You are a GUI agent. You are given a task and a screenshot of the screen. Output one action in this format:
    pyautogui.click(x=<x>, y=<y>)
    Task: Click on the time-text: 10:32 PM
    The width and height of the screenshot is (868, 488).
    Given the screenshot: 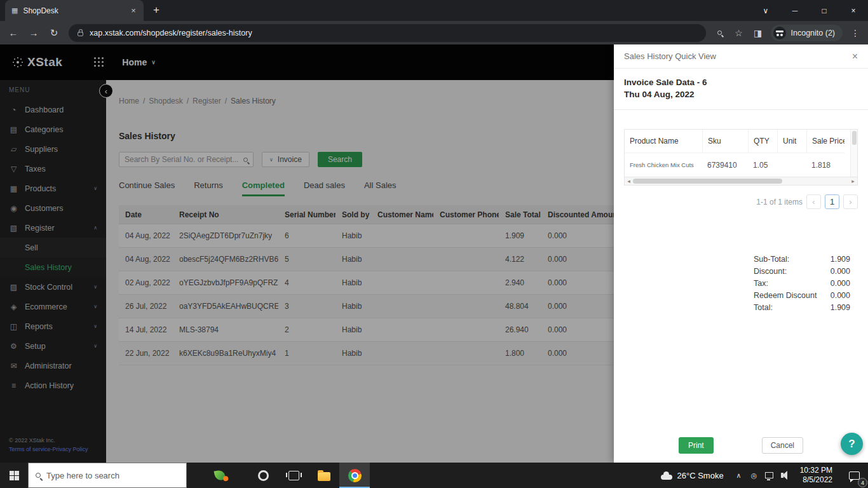 What is the action you would take?
    pyautogui.click(x=816, y=470)
    